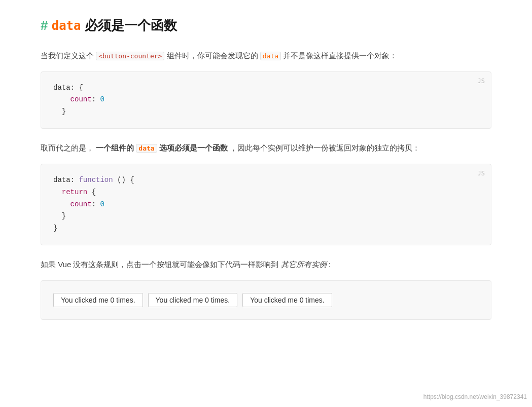  Describe the element at coordinates (75, 192) in the screenshot. I see `code2-return-kw: return` at that location.